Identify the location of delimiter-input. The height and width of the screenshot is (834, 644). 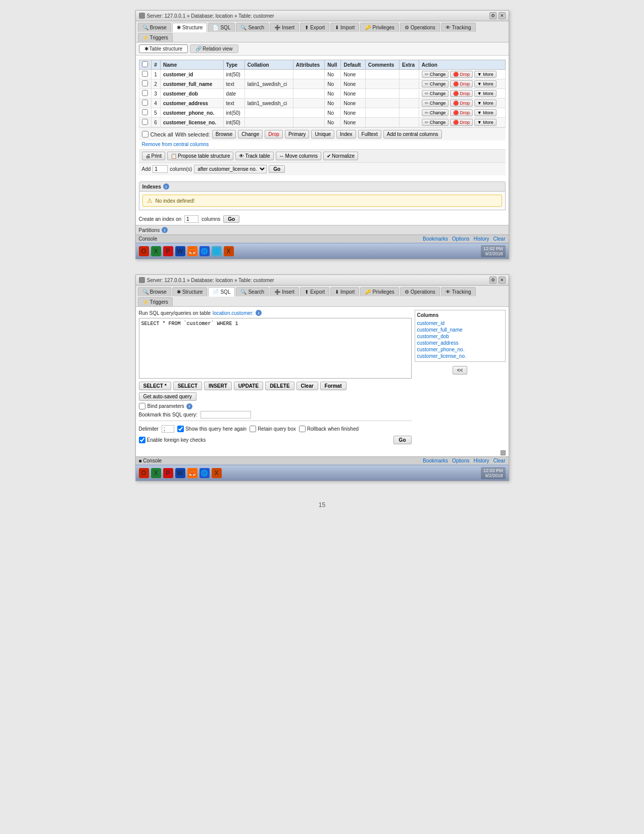
(168, 429).